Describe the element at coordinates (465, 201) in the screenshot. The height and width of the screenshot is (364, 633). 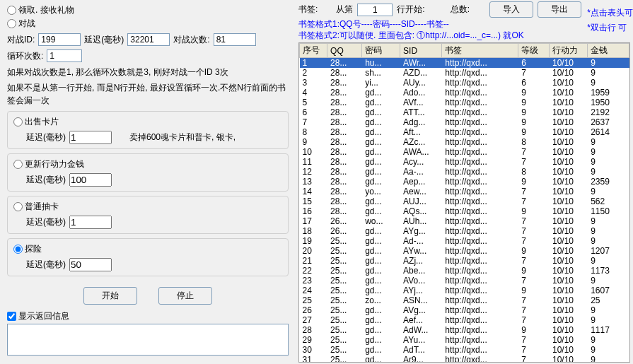
I see `table-row: 1528...gd...AUJ...http://qxd...710/10562` at that location.